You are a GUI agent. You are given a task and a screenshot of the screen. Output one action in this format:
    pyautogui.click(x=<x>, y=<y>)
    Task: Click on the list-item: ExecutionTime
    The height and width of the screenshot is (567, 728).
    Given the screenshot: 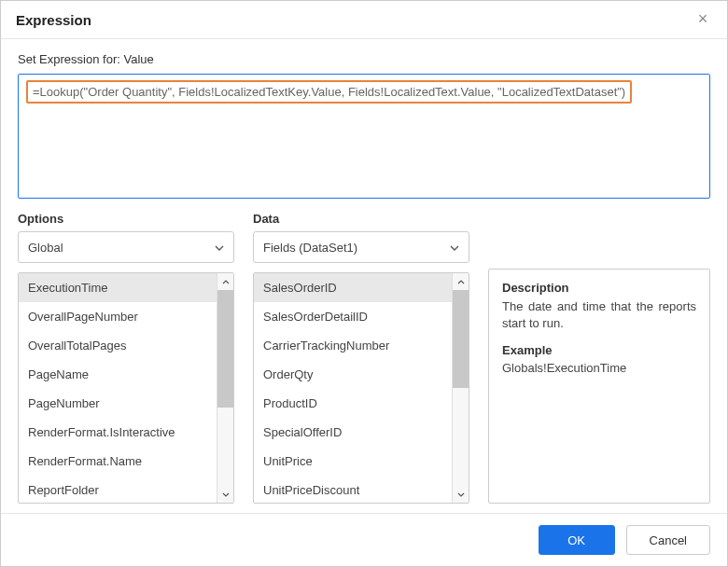 What is the action you would take?
    pyautogui.click(x=118, y=287)
    